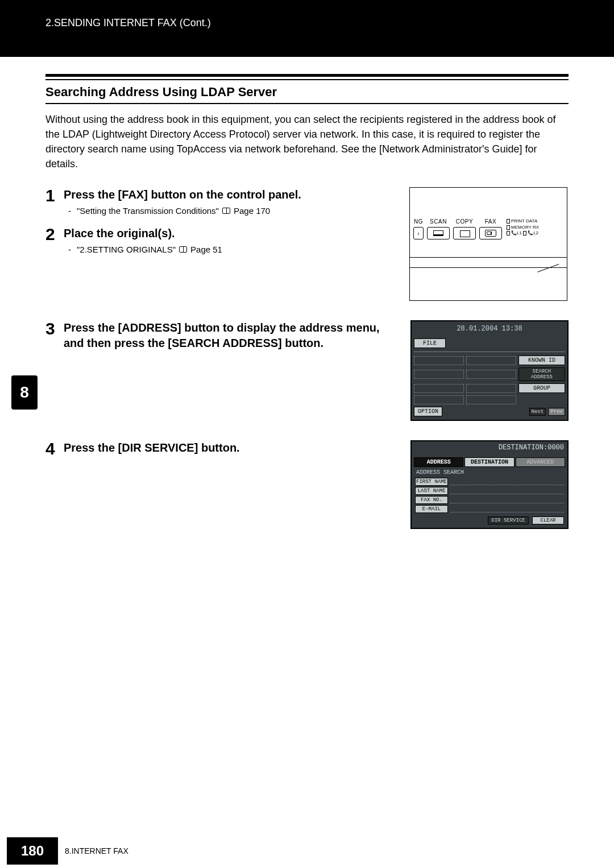 The image size is (614, 868). Describe the element at coordinates (307, 244) in the screenshot. I see `steps-1-2-row: 1 Press the [FAX] button on the control …` at that location.